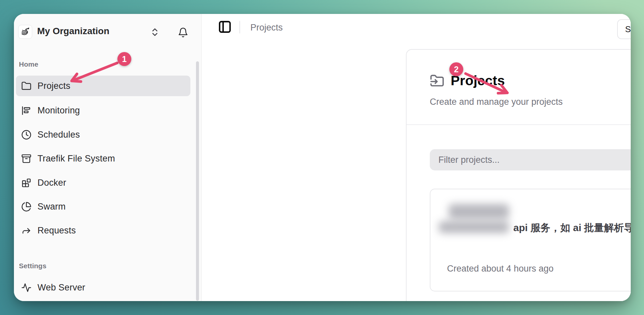 The height and width of the screenshot is (315, 644). Describe the element at coordinates (27, 111) in the screenshot. I see `bar-chart-icon` at that location.